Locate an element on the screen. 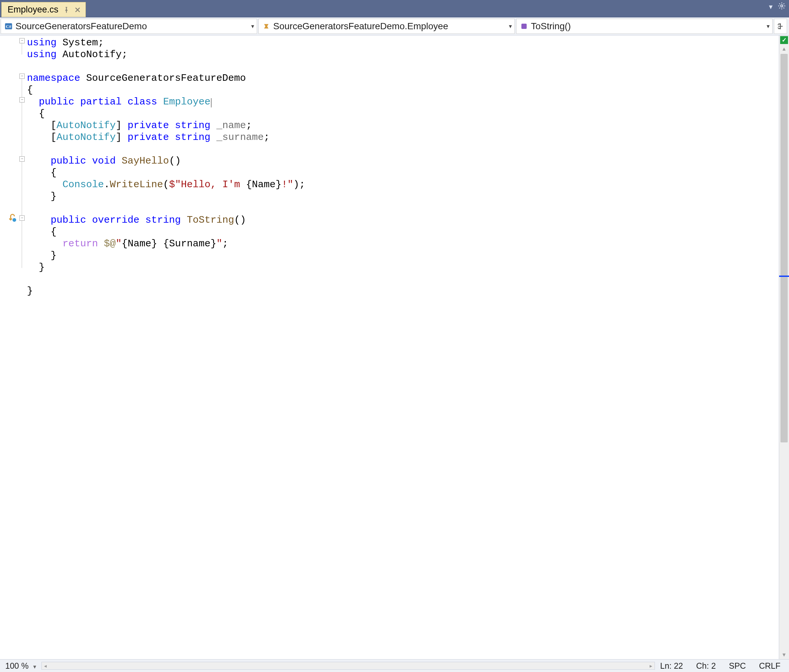 Image resolution: width=789 pixels, height=672 pixels. token-keyword: partial is located at coordinates (101, 102).